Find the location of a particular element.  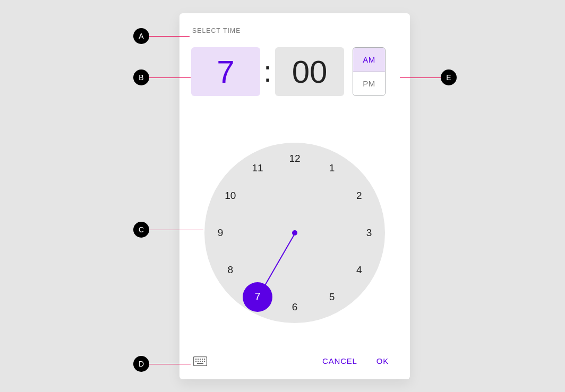

hour-selector: 7 is located at coordinates (226, 72).